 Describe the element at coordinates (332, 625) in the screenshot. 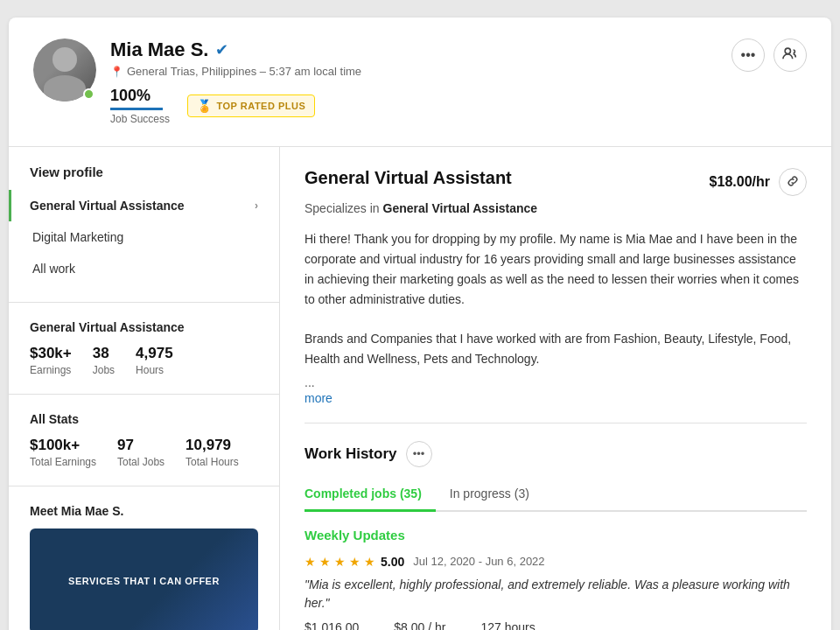

I see `review-amount: $1,016.00` at that location.